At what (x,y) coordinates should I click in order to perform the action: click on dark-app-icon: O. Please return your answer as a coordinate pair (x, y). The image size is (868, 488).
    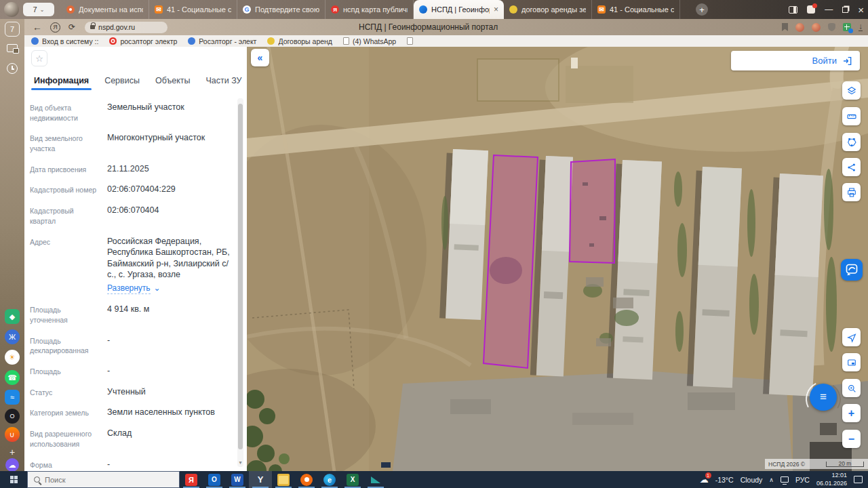
    Looking at the image, I should click on (12, 416).